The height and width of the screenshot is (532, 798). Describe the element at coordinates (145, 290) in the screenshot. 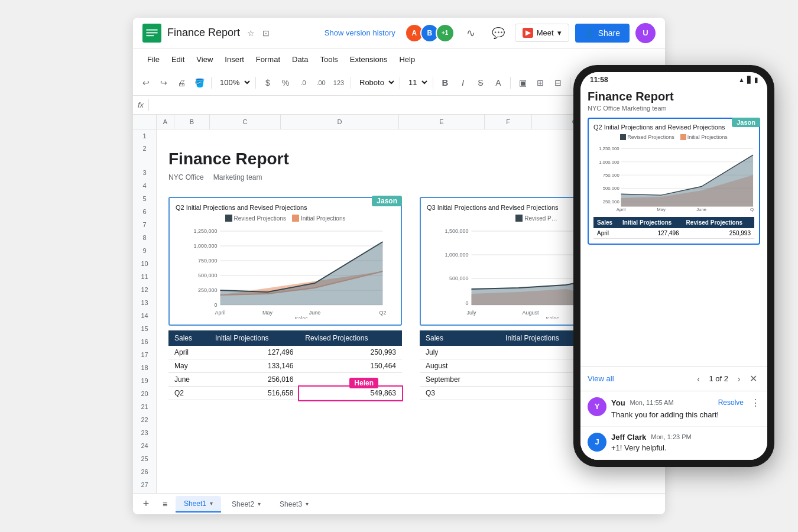

I see `row-12: 12` at that location.